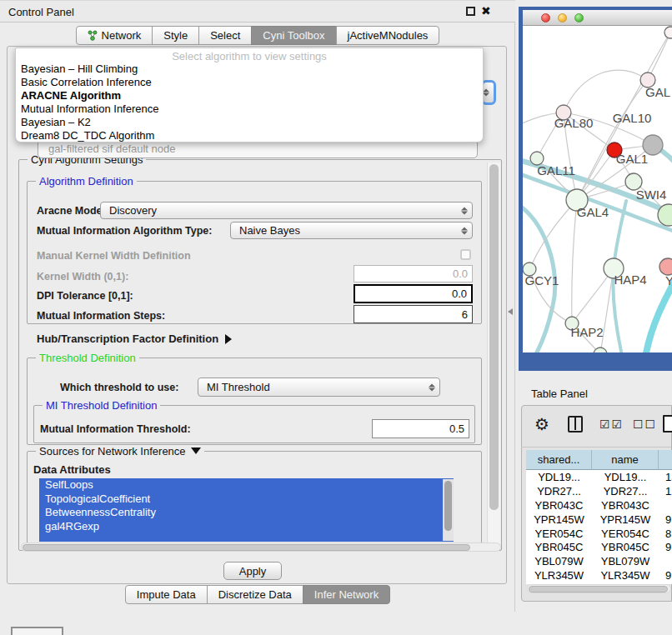 The width and height of the screenshot is (672, 635). I want to click on table-cell: YLR345W, so click(559, 575).